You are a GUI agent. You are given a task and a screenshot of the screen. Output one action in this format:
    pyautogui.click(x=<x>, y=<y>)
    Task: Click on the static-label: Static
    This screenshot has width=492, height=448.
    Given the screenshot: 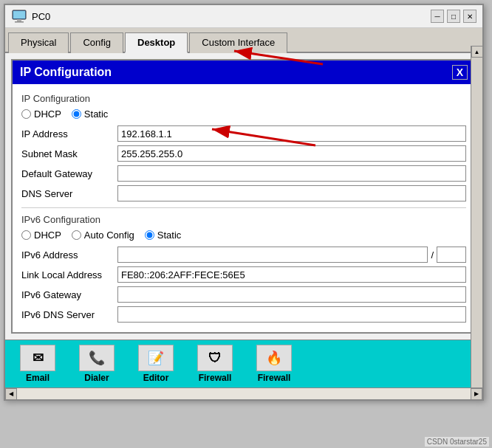 What is the action you would take?
    pyautogui.click(x=96, y=114)
    